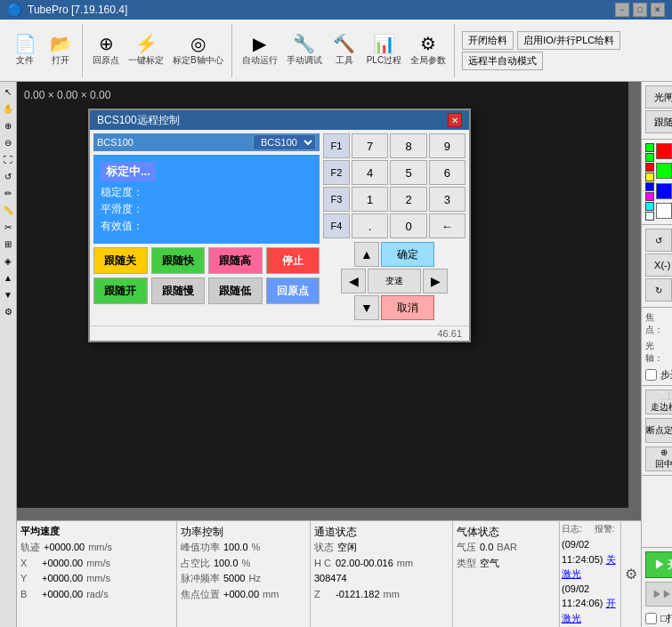 The width and height of the screenshot is (672, 627). What do you see at coordinates (336, 199) in the screenshot?
I see `f3-button: F3` at bounding box center [336, 199].